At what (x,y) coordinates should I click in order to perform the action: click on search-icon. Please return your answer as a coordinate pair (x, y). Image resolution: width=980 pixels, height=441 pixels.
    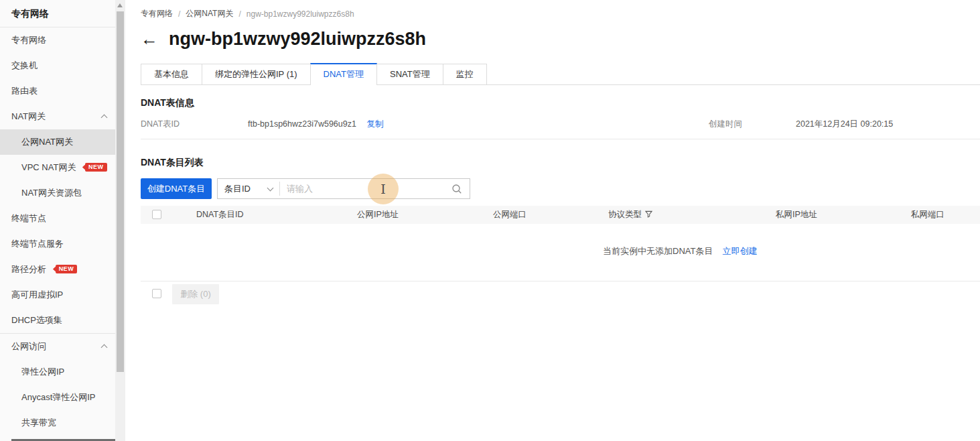
    Looking at the image, I should click on (457, 189).